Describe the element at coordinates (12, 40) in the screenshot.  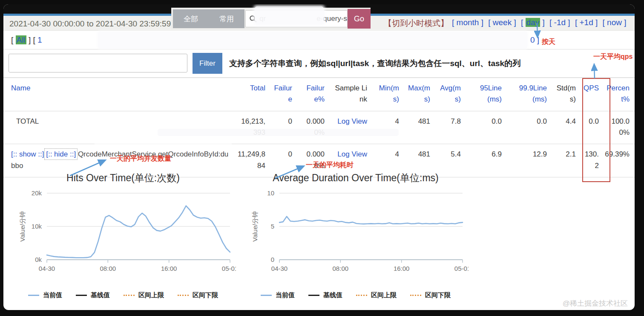
I see `bracket: [` at that location.